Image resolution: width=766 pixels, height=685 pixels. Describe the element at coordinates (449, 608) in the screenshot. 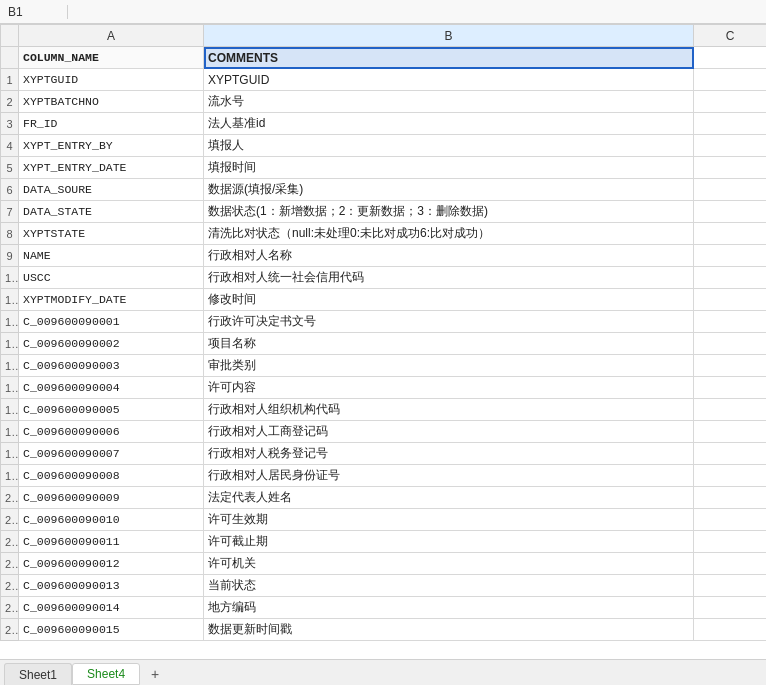

I see `cell-col-b: 地方编码` at that location.